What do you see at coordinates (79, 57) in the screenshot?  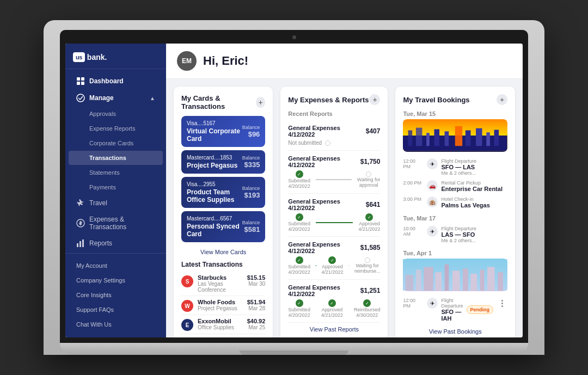 I see `logo-badge: us` at bounding box center [79, 57].